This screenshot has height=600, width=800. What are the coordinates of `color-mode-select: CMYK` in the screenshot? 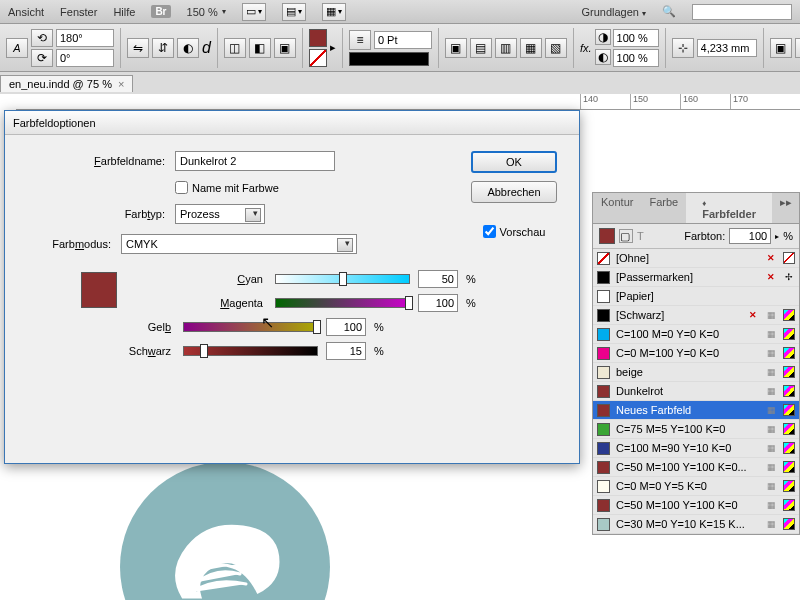 It's located at (239, 244).